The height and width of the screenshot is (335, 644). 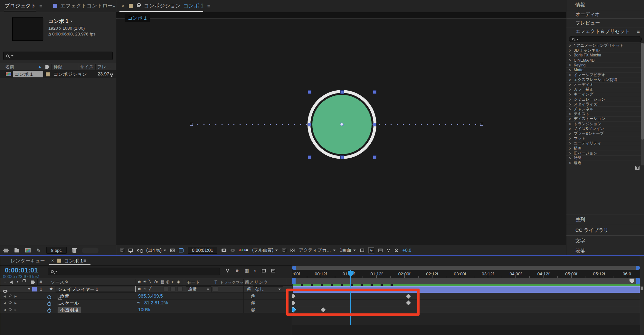 What do you see at coordinates (58, 74) in the screenshot?
I see `project-table-row: コンポ 1 コンポジション 23.97` at bounding box center [58, 74].